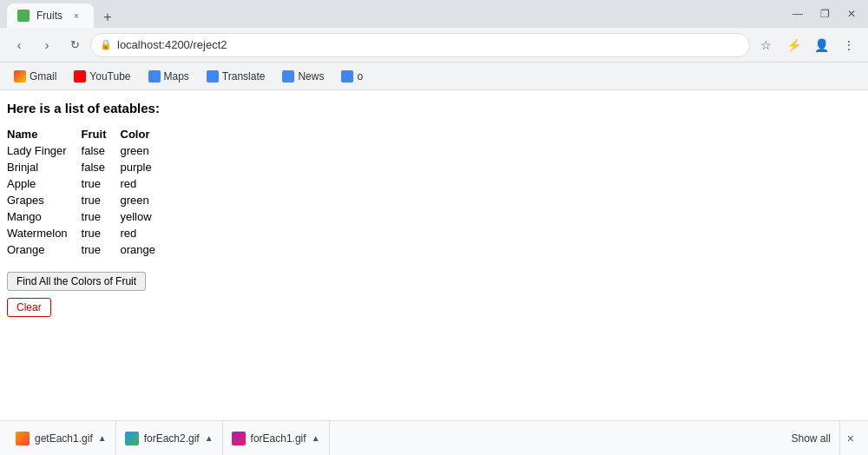  Describe the element at coordinates (19, 45) in the screenshot. I see `back-button: ‹` at that location.